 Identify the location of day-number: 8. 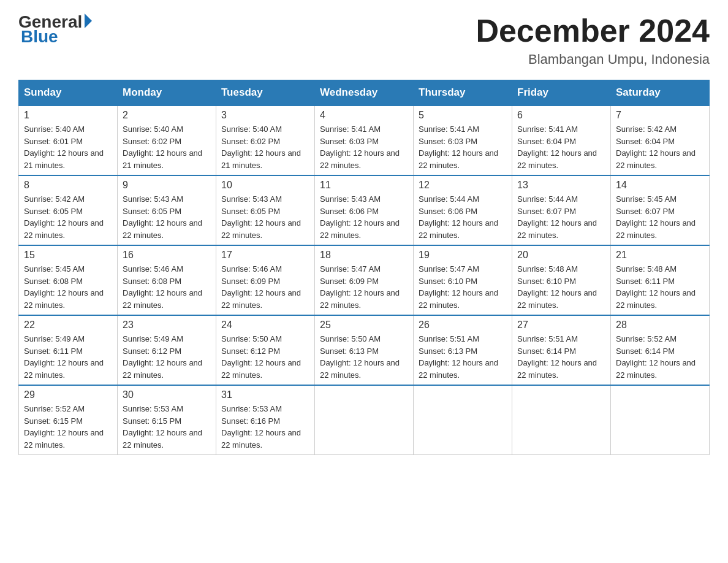
(68, 185).